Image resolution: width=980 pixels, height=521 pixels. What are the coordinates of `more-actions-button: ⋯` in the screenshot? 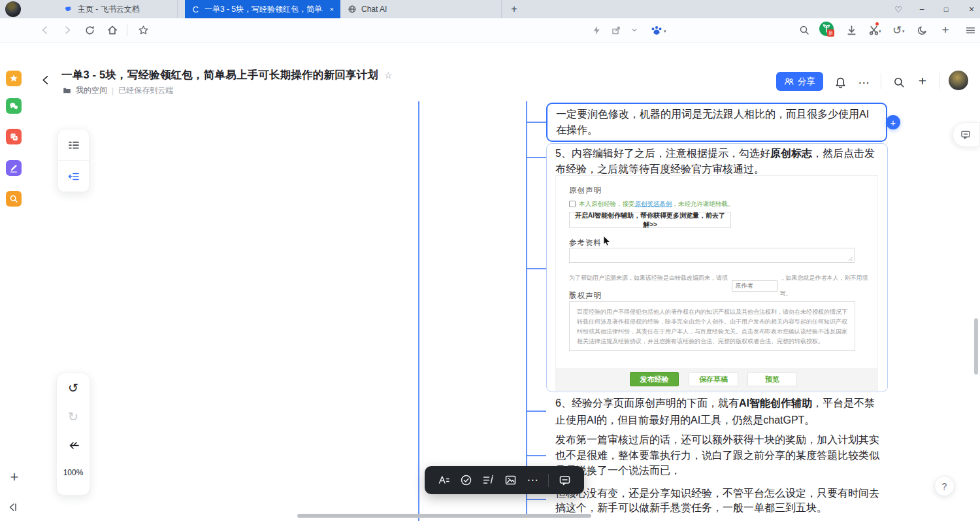 It's located at (864, 82).